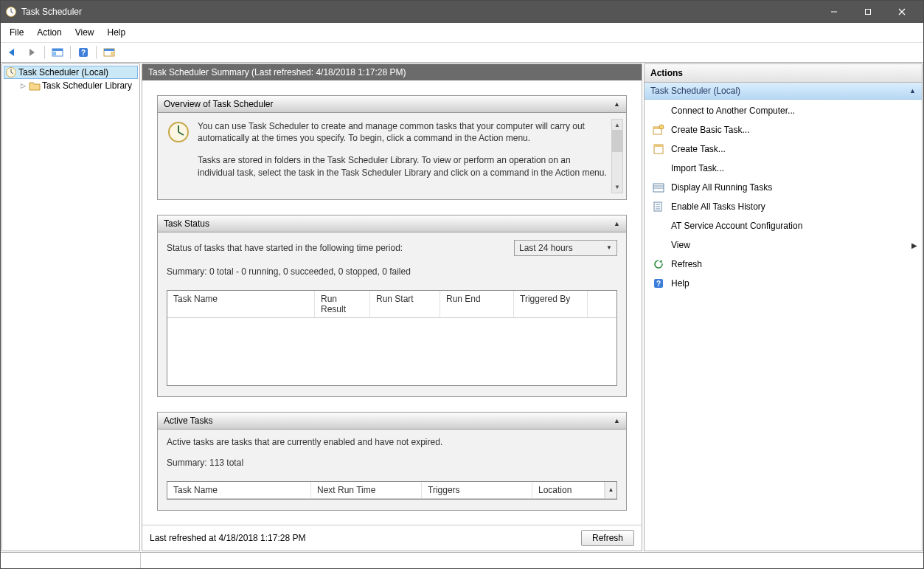 Image resolution: width=924 pixels, height=569 pixels. I want to click on scroll-down-icon: ▼, so click(617, 187).